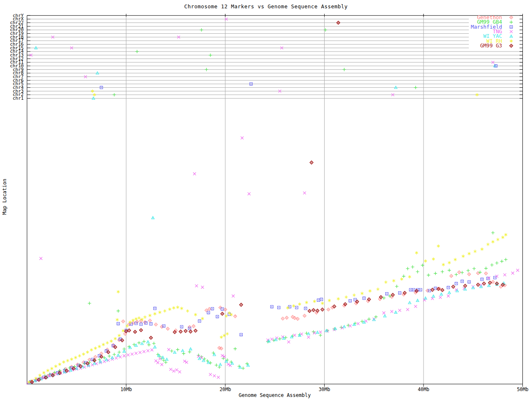 Image resolution: width=532 pixels, height=399 pixels. Describe the element at coordinates (424, 389) in the screenshot. I see `x-axis-tick-label: 40Mb` at that location.